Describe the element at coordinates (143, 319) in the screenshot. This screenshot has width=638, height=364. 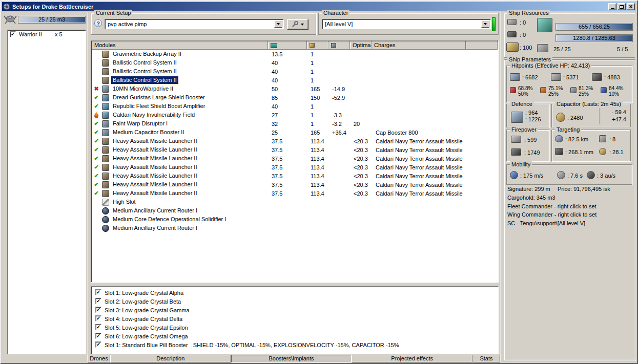
I see `booster-label: Slot 4: Low-grade Crystal Delta` at that location.